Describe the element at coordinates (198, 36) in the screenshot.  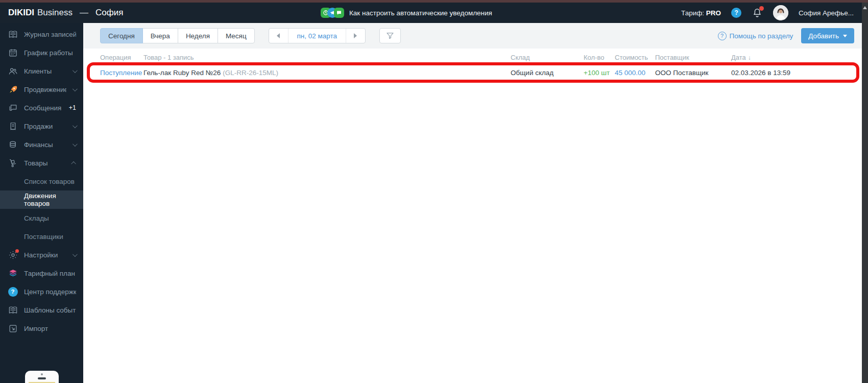
I see `range-week-button: Неделя` at that location.